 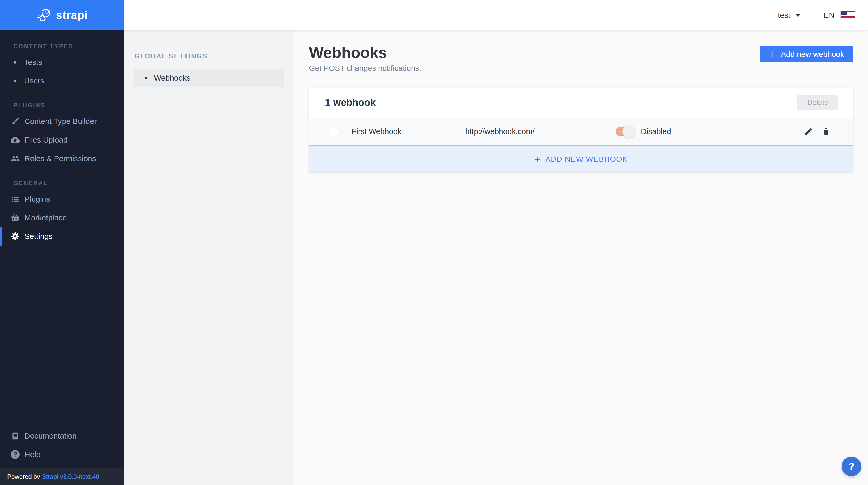 What do you see at coordinates (15, 236) in the screenshot?
I see `gear-icon` at bounding box center [15, 236].